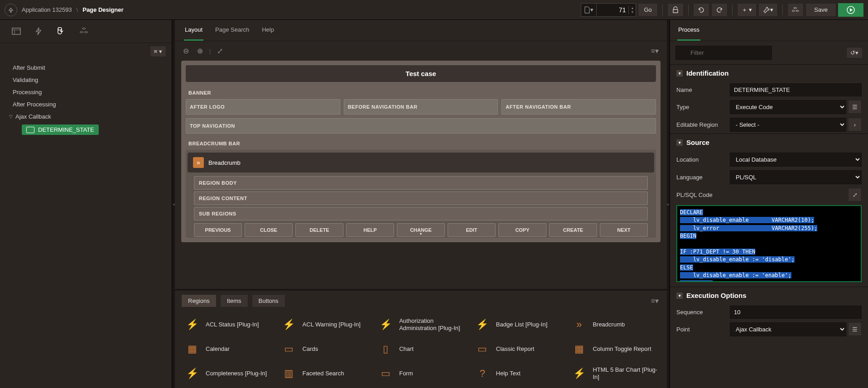  What do you see at coordinates (94, 129) in the screenshot?
I see `tree-node-determine-state: DETERMINE_STATE` at bounding box center [94, 129].